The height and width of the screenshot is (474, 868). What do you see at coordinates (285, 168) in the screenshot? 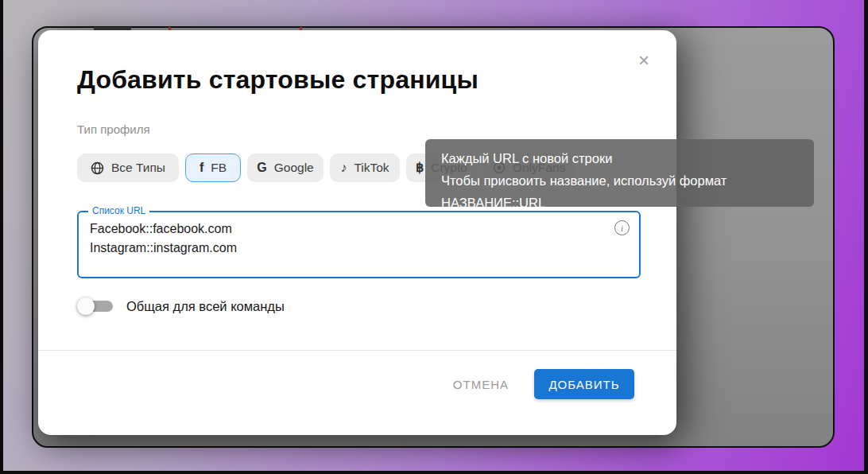
I see `chip-google: G Google` at bounding box center [285, 168].